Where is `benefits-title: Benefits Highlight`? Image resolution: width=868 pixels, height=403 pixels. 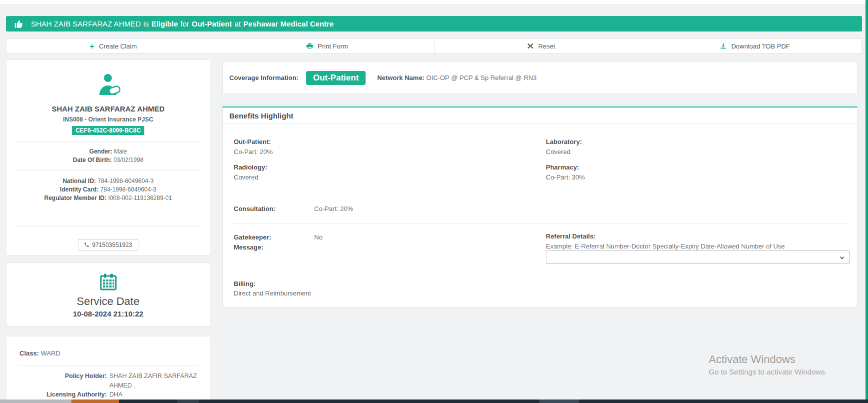
benefits-title: Benefits Highlight is located at coordinates (540, 116).